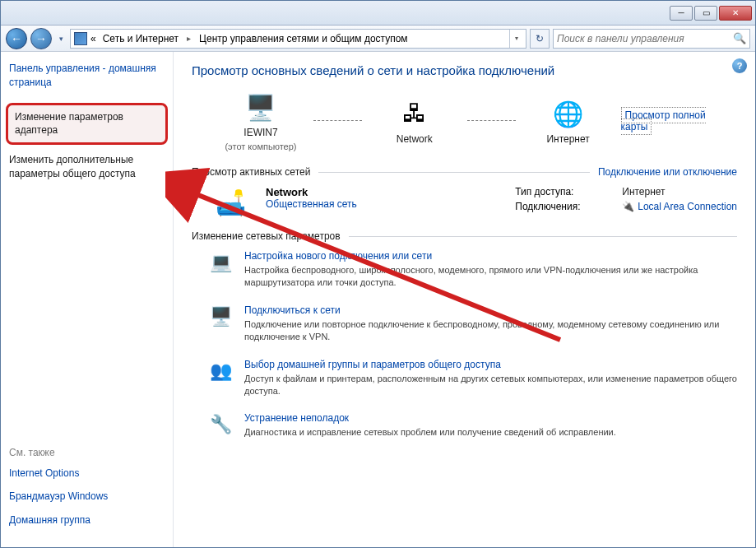 This screenshot has height=548, width=756. What do you see at coordinates (220, 262) in the screenshot?
I see `new-connection-icon: 💻` at bounding box center [220, 262].